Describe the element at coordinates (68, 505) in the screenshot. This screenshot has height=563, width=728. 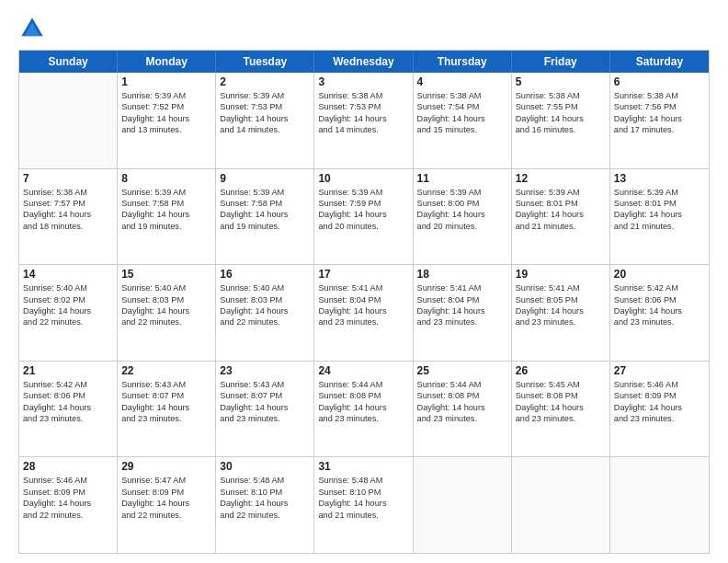
I see `day-cell-28: 28Sunrise: 5:46 AMSunset: 8:09 PMDayligh…` at that location.